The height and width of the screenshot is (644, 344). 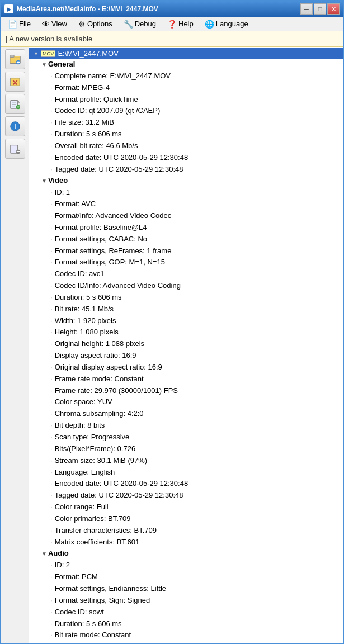 I want to click on svg-text: i, so click(x=15, y=127).